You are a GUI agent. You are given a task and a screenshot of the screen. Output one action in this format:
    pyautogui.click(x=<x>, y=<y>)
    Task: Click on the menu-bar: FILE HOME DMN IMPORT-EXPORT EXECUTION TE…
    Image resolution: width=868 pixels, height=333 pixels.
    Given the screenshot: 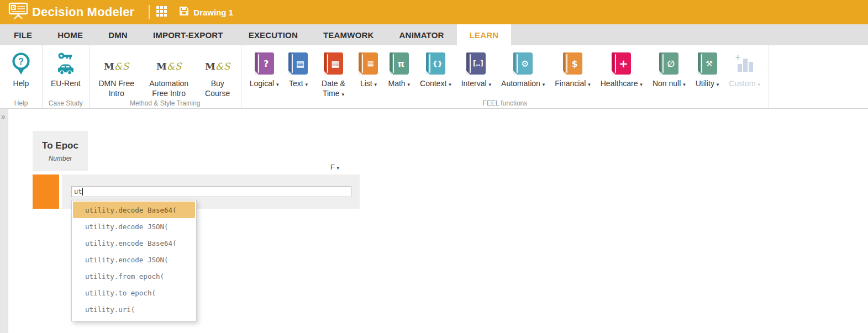 What is the action you would take?
    pyautogui.click(x=434, y=35)
    